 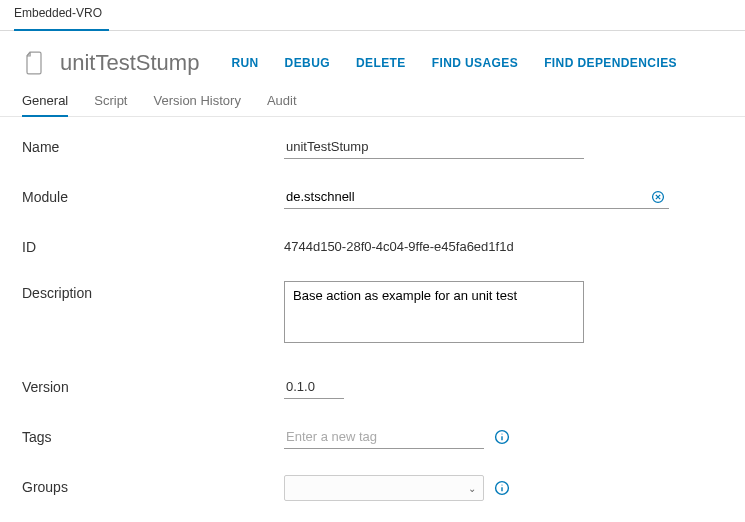 I want to click on page-title: unitTestStump, so click(x=130, y=63).